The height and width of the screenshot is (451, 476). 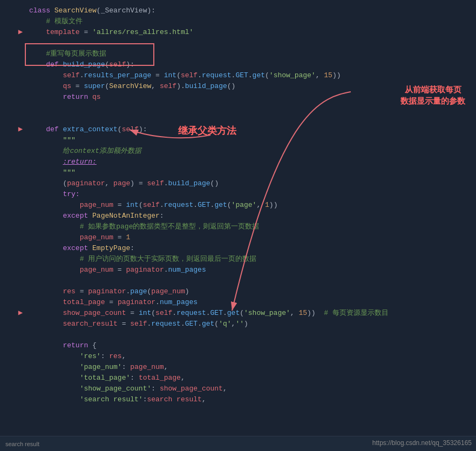 What do you see at coordinates (238, 194) in the screenshot?
I see `code-line-18: try:` at bounding box center [238, 194].